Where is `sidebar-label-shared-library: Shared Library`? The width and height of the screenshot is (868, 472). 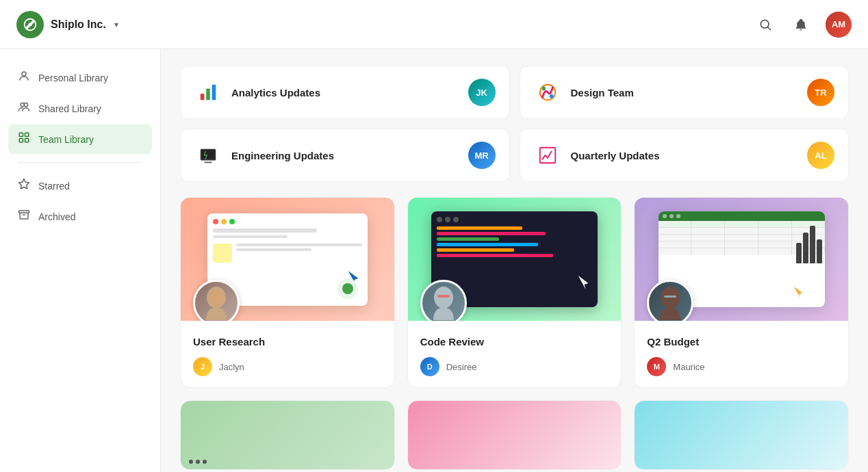
sidebar-label-shared-library: Shared Library is located at coordinates (70, 109).